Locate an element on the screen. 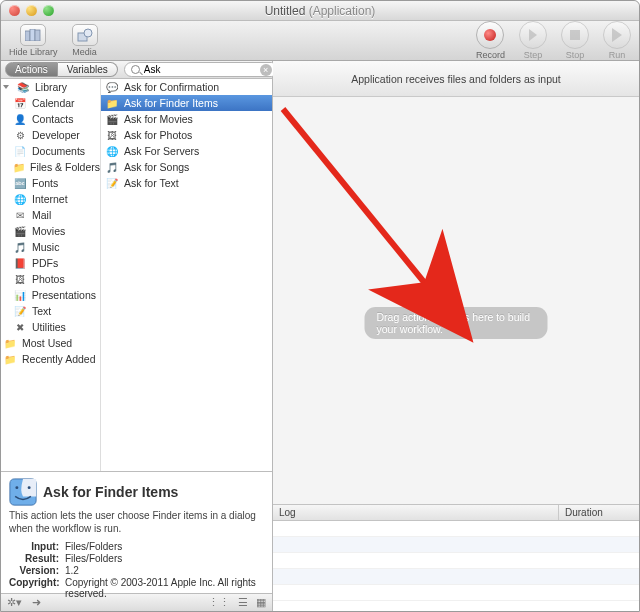  sidebar-item-label: PDFs is located at coordinates (45, 263).